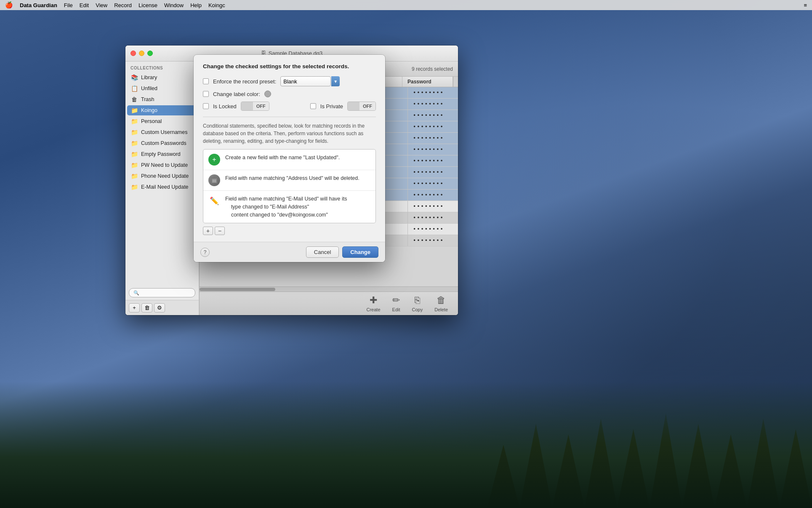 The width and height of the screenshot is (812, 508). I want to click on search-input, so click(166, 293).